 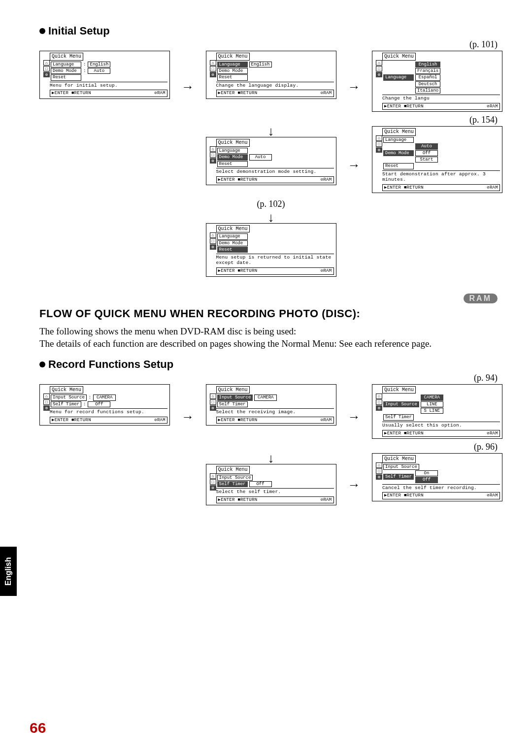 I want to click on menu-option: Italiano, so click(x=428, y=91).